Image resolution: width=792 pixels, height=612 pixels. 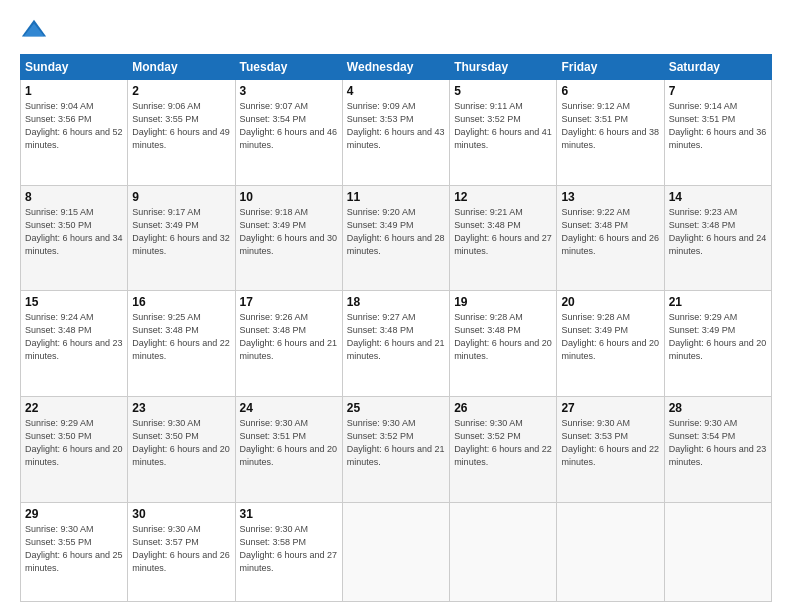 What do you see at coordinates (74, 449) in the screenshot?
I see `calendar-cell: 22 Sunrise: 9:29 AMSunset: 3:50 PMDaylig…` at bounding box center [74, 449].